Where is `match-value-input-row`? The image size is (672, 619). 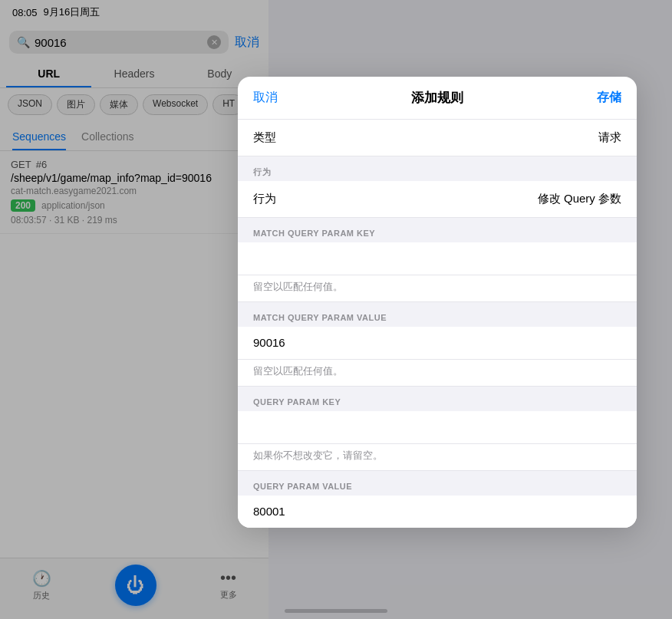 match-value-input-row is located at coordinates (437, 344).